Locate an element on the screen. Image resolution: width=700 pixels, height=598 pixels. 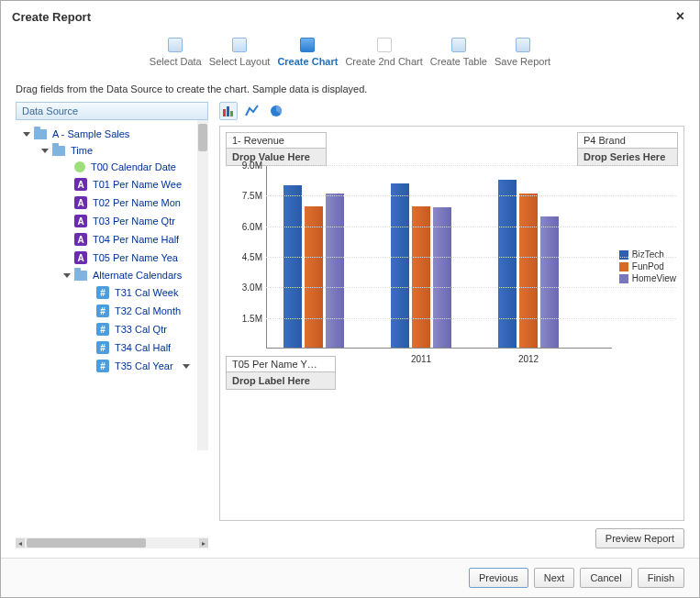
step-label: Create 2nd Chart is located at coordinates (383, 61).